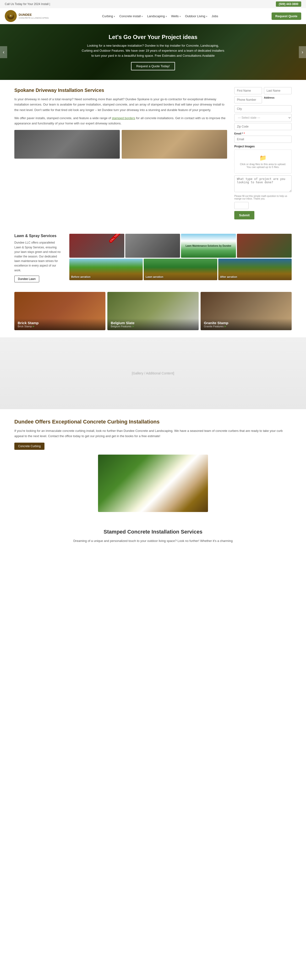 This screenshot has width=306, height=980. What do you see at coordinates (153, 323) in the screenshot?
I see `belgium-title: Belgium Slate` at bounding box center [153, 323].